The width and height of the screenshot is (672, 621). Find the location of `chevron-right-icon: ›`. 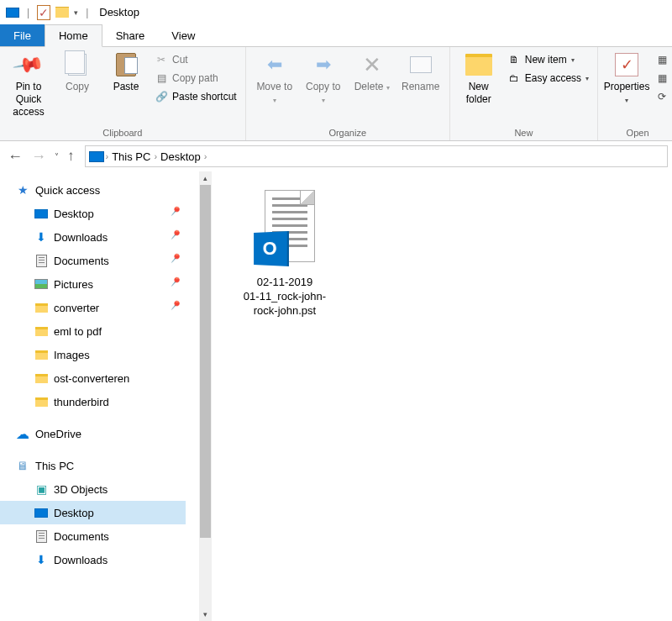

chevron-right-icon: › is located at coordinates (206, 156).